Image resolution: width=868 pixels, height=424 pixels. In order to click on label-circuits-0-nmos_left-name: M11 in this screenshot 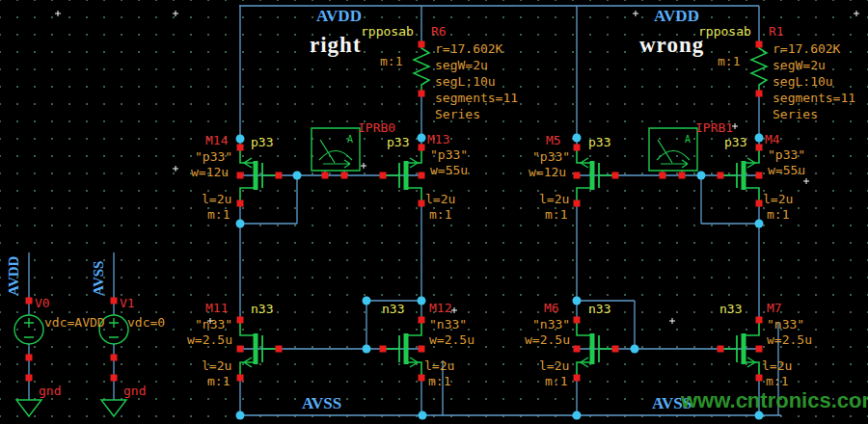, I will do `click(216, 308)`.